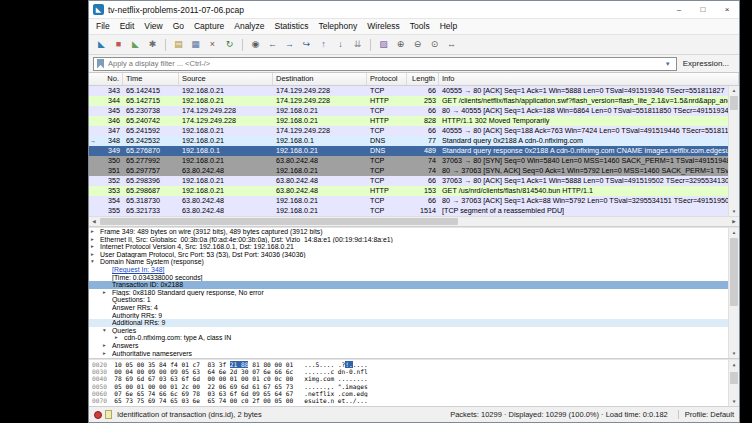 The height and width of the screenshot is (423, 752). I want to click on menu-item-help: Help, so click(448, 26).